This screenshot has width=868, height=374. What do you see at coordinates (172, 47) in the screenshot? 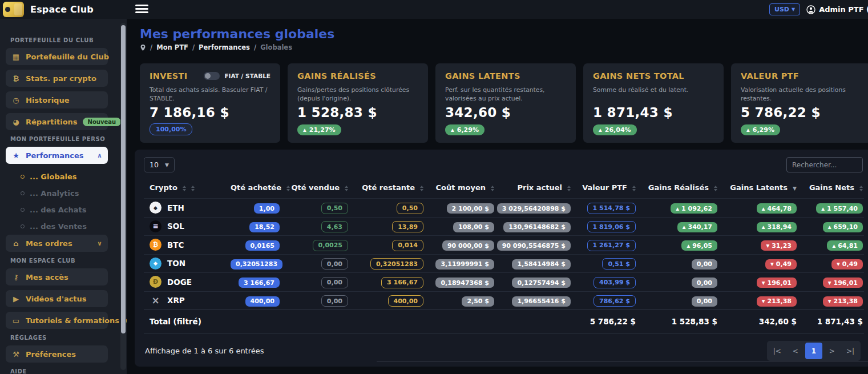
I see `breadcrumb-mon-ptf: Mon PTF` at bounding box center [172, 47].